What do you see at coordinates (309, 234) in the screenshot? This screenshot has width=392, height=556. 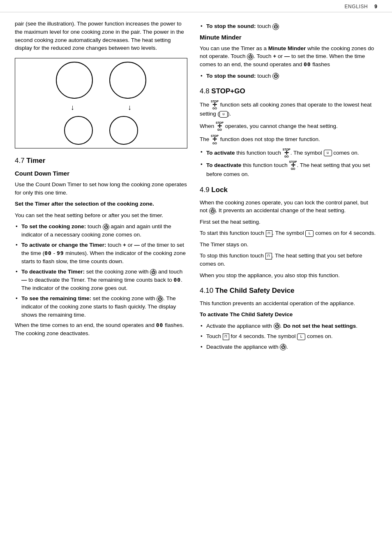 I see `lock-l-icon-1: L` at bounding box center [309, 234].